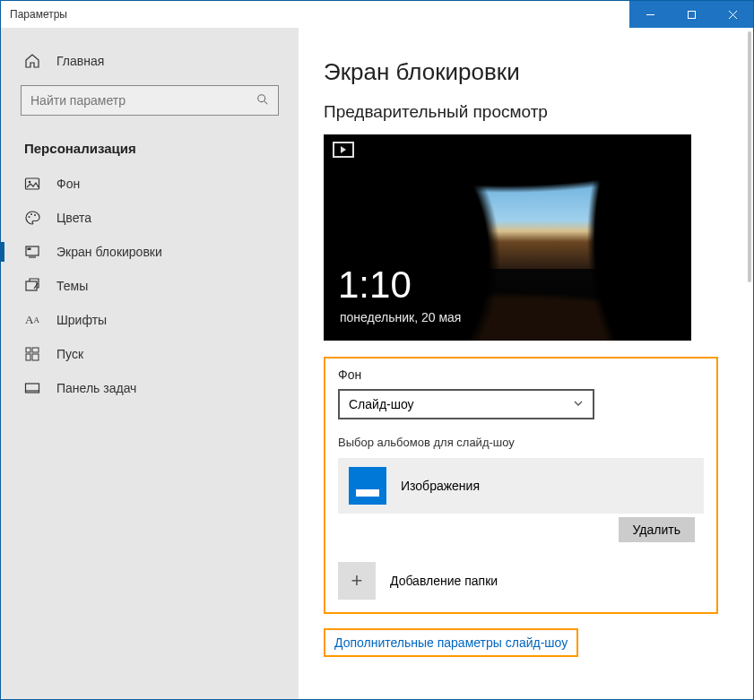 This screenshot has height=700, width=754. I want to click on sidebar-item-lockscreen: Экран блокировки, so click(150, 252).